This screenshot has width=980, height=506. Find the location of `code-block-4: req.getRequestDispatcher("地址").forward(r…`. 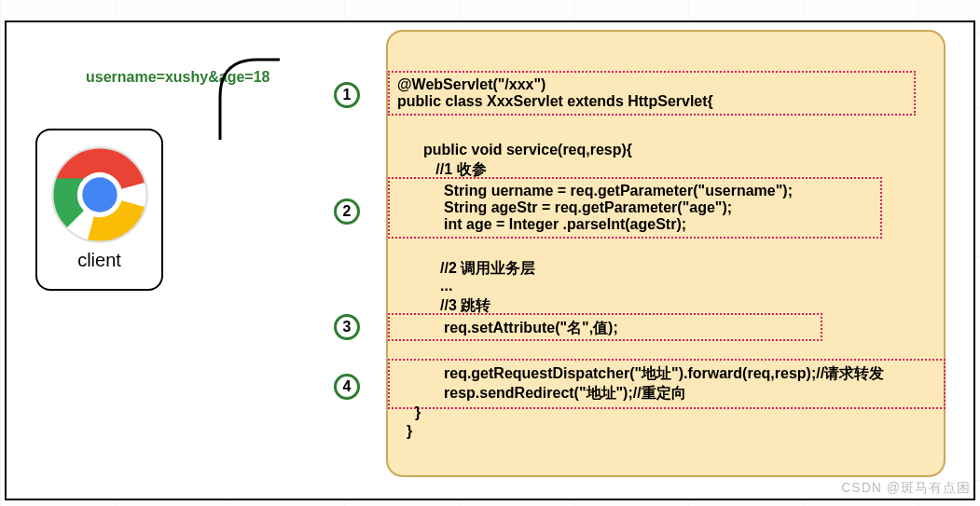

code-block-4: req.getRequestDispatcher("地址").forward(r… is located at coordinates (667, 384).